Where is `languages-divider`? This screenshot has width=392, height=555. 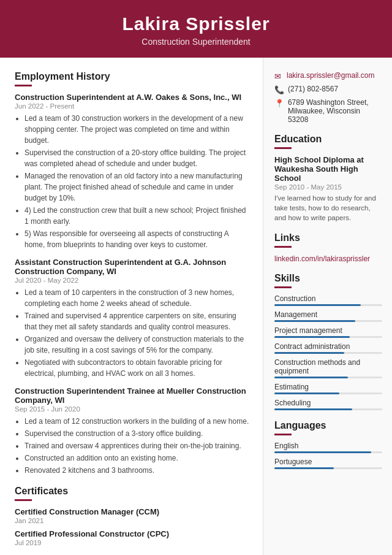 languages-divider is located at coordinates (283, 434).